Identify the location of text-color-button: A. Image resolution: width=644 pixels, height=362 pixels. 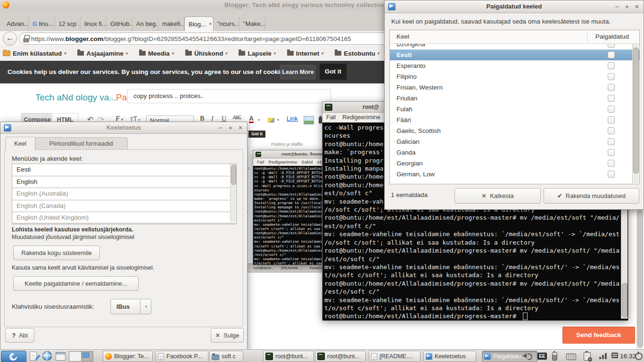
(251, 119).